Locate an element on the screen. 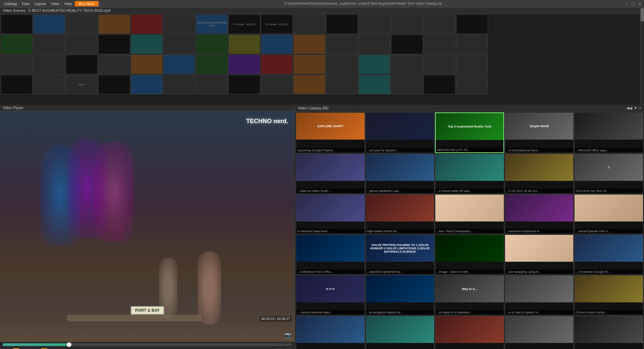  catalog-item-20: ...O Keynote (Google IO... is located at coordinates (609, 254).